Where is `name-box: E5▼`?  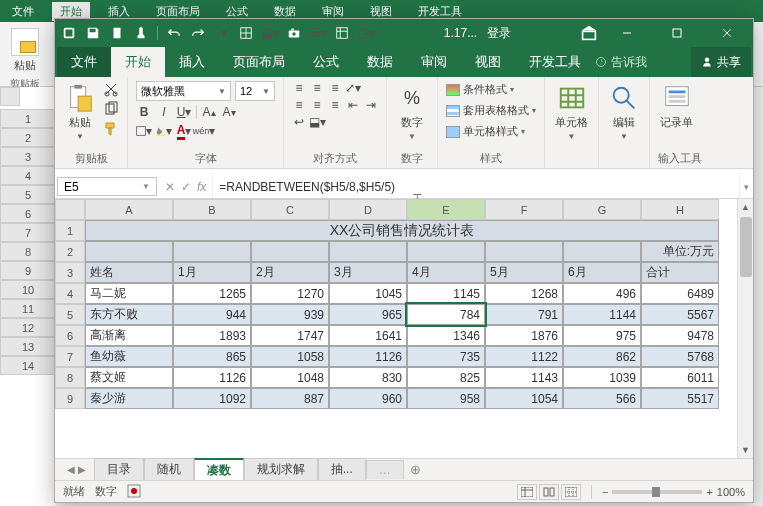
name-box: E5▼ is located at coordinates (107, 186).